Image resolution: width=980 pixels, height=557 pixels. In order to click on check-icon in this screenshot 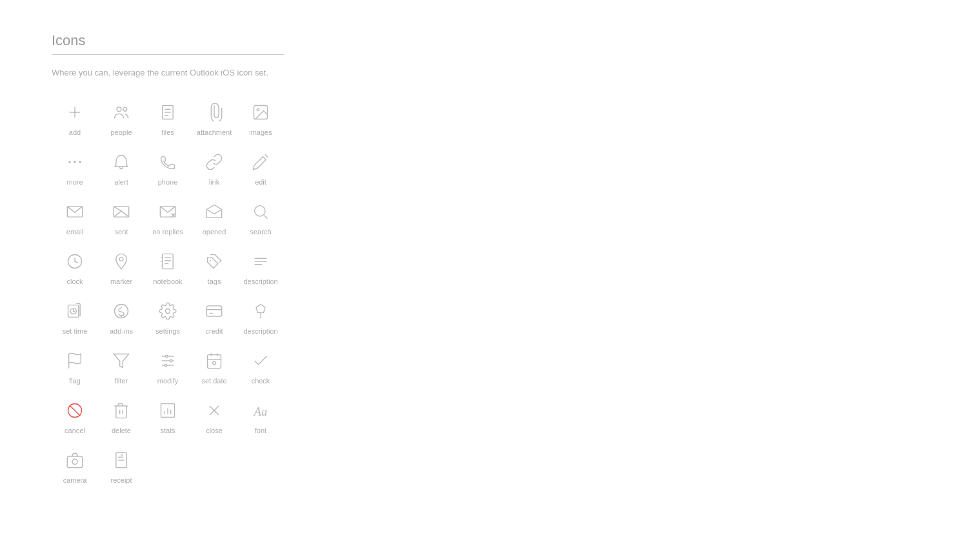, I will do `click(261, 361)`.